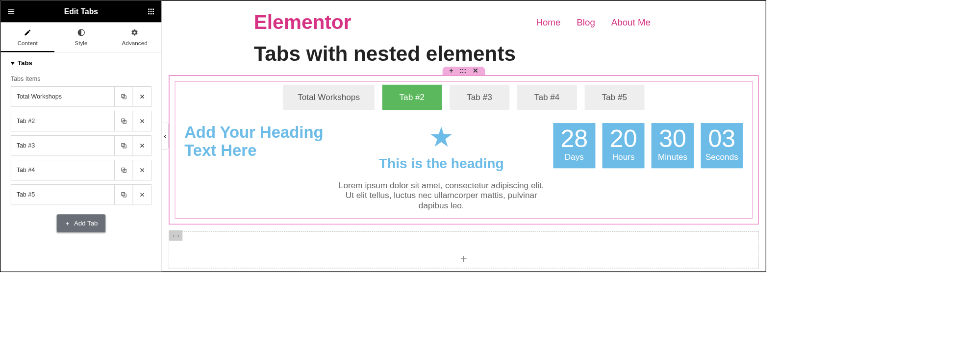 Image resolution: width=980 pixels, height=348 pixels. Describe the element at coordinates (463, 71) in the screenshot. I see `drag-handle-icon: :::` at that location.